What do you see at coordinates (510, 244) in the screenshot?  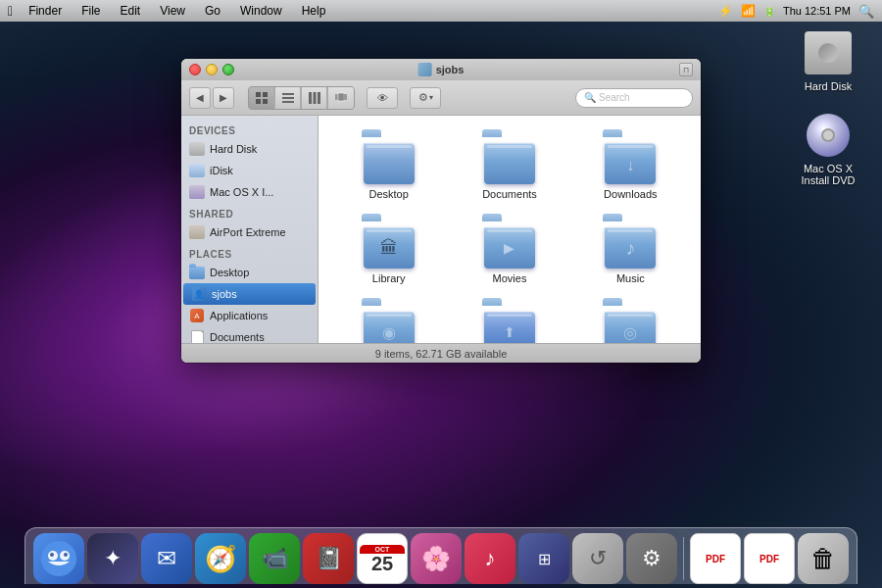 I see `movies-folder` at bounding box center [510, 244].